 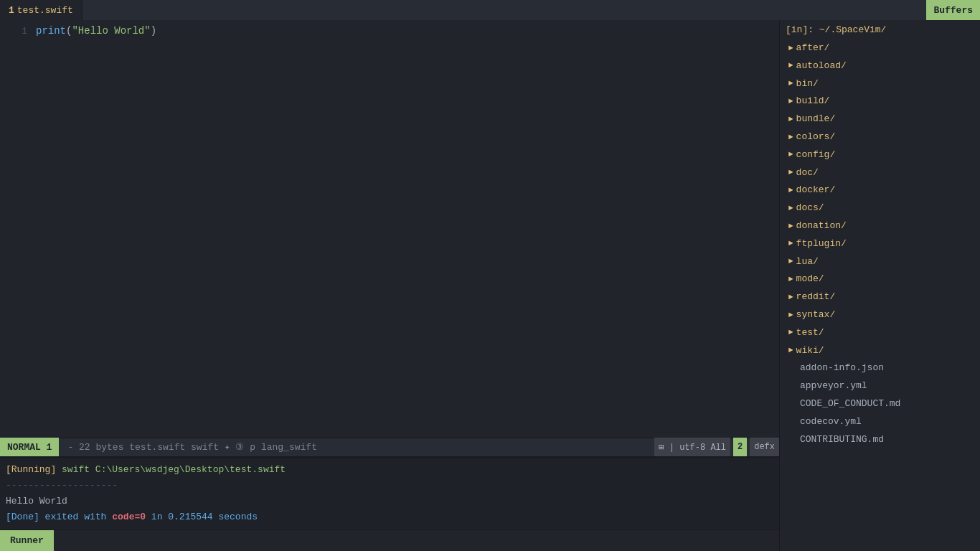 I want to click on tab-filename: test.swift, so click(x=45, y=10).